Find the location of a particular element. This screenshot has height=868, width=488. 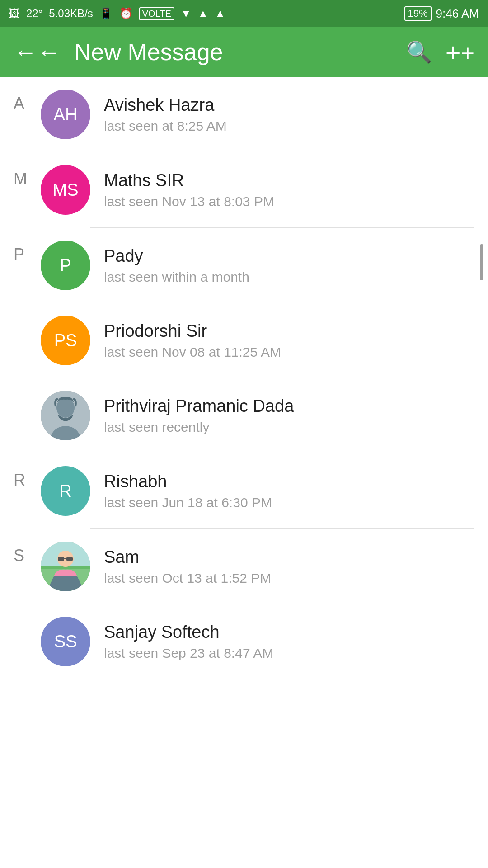

contact-row: M MS Maths SIR last seen Nov 13 at 8:03 … is located at coordinates (244, 190).